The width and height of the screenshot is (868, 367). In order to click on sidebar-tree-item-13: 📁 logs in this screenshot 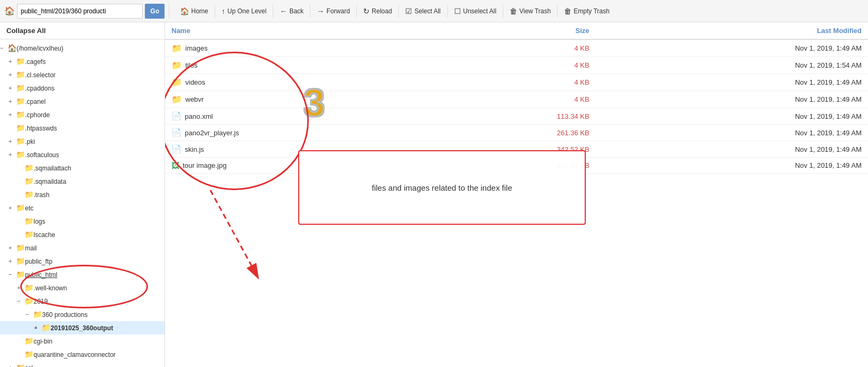, I will do `click(82, 222)`.